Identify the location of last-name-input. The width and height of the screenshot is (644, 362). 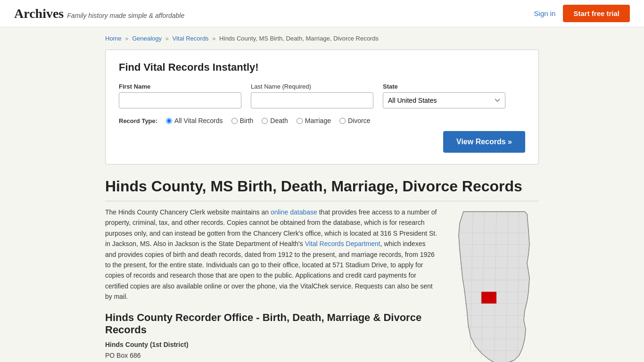
(312, 100).